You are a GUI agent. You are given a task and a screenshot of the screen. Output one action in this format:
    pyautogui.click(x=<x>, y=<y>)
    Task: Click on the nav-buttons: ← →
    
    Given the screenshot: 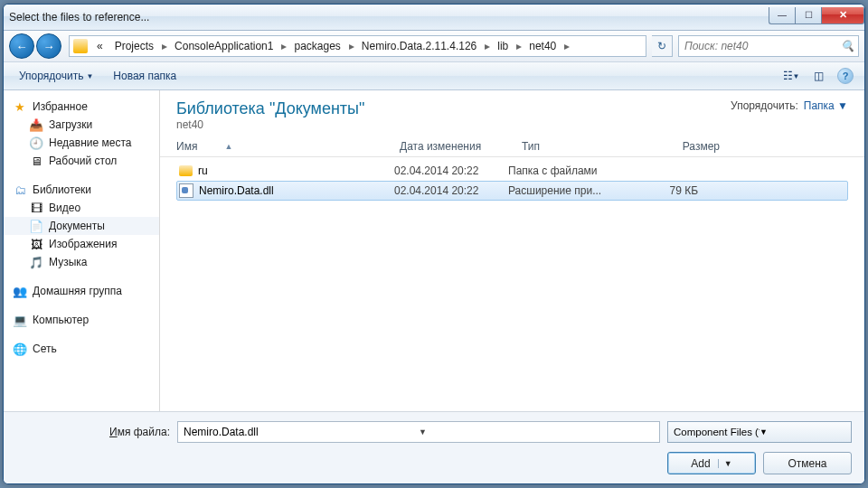 What is the action you would take?
    pyautogui.click(x=36, y=46)
    